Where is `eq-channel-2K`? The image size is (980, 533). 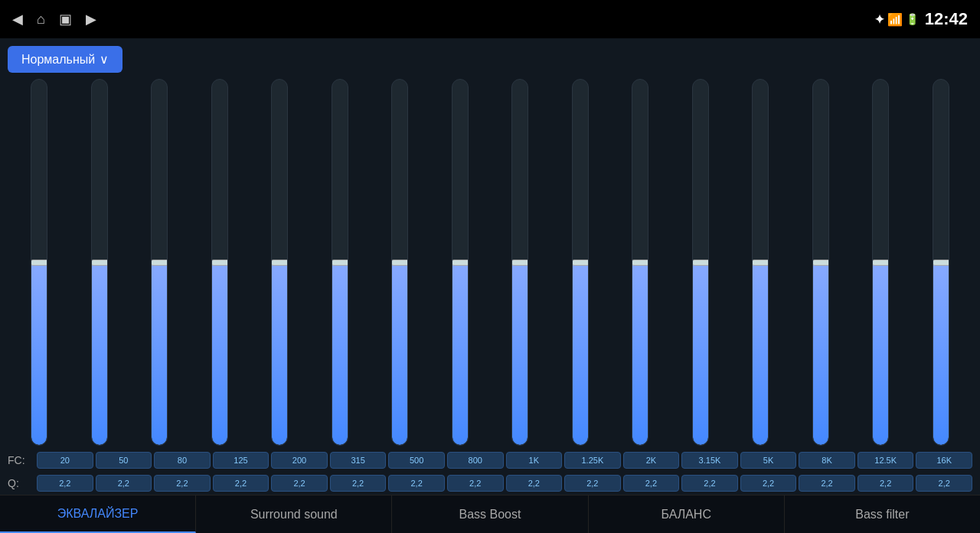 eq-channel-2K is located at coordinates (640, 263).